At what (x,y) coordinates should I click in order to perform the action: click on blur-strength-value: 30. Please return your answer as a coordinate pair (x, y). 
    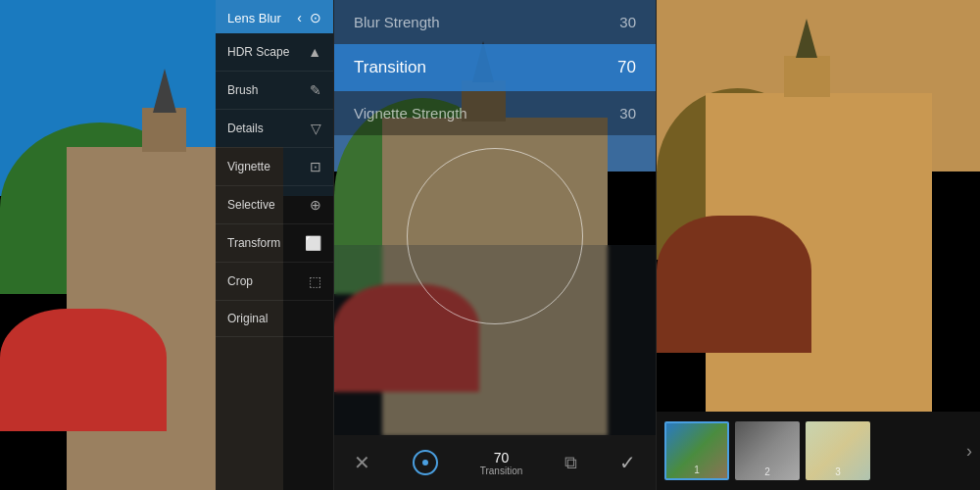
    Looking at the image, I should click on (627, 22).